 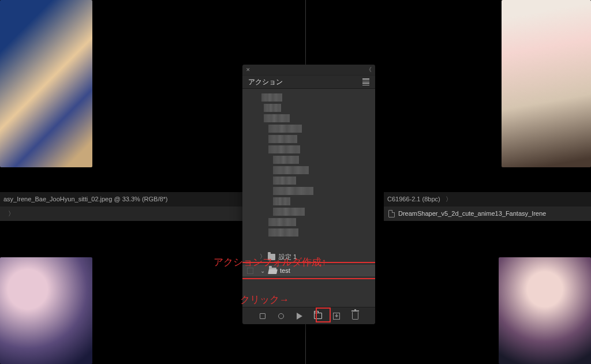 What do you see at coordinates (336, 316) in the screenshot?
I see `new-action-button` at bounding box center [336, 316].